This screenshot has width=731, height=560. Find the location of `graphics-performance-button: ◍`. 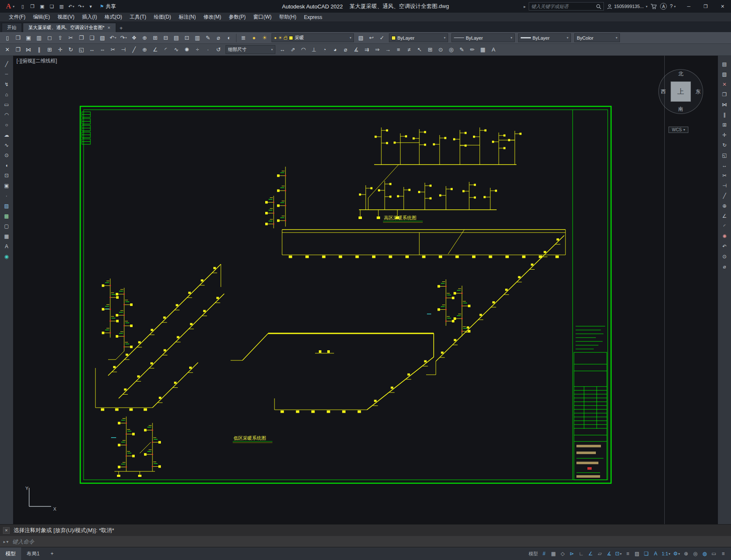

graphics-performance-button: ◍ is located at coordinates (704, 554).